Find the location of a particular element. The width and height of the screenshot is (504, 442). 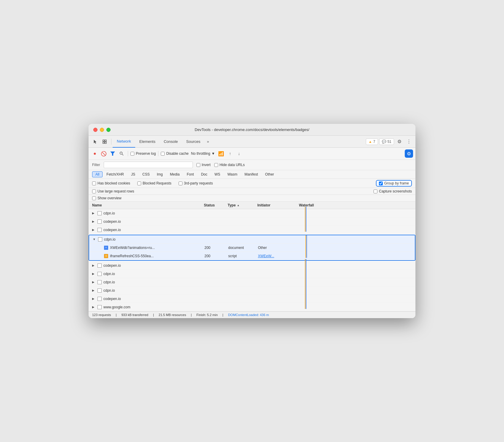

throttle-select: No throttling ▼ is located at coordinates (203, 154).